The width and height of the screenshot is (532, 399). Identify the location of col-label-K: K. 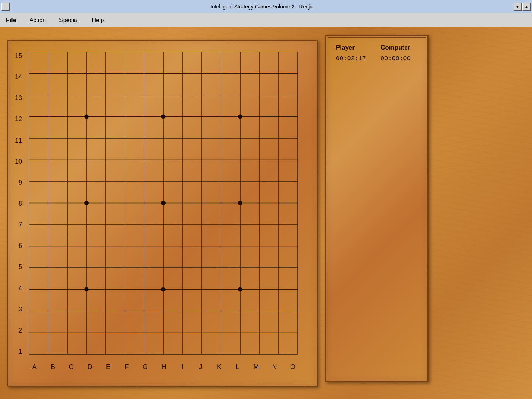
(219, 367).